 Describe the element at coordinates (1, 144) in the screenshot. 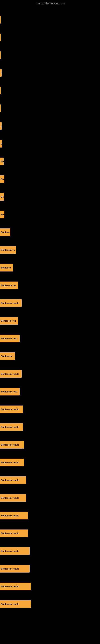

I see `bar-item: E` at that location.